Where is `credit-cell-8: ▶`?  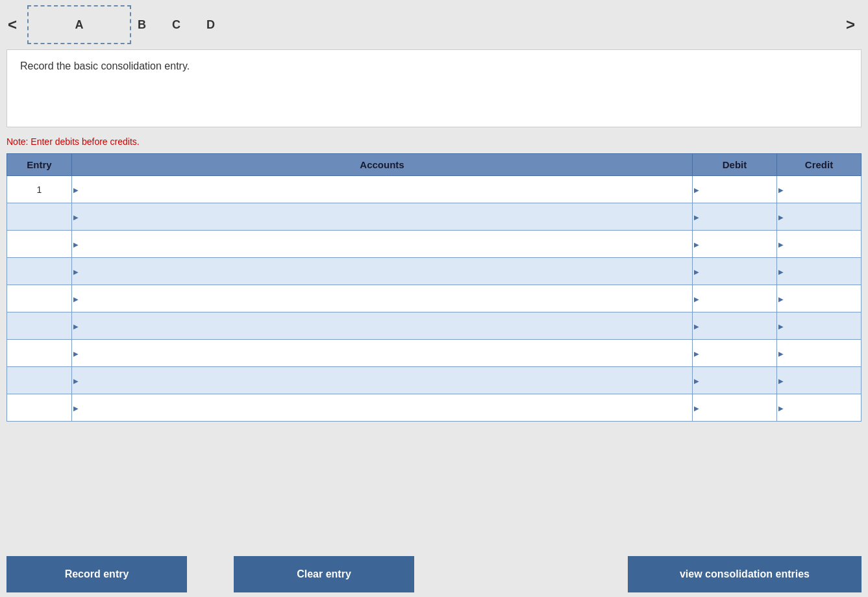
credit-cell-8: ▶ is located at coordinates (819, 408).